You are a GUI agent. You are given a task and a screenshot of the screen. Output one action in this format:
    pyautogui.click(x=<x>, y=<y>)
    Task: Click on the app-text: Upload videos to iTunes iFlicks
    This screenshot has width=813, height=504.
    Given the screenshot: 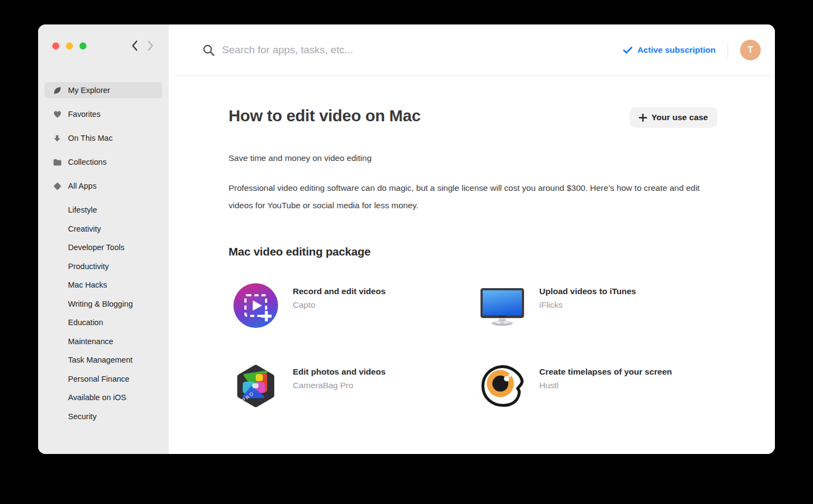 What is the action you would take?
    pyautogui.click(x=588, y=297)
    